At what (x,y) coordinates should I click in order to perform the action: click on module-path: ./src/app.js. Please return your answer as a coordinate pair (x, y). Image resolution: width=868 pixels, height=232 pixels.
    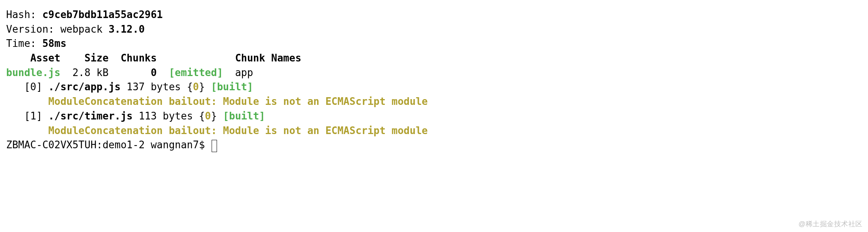
    Looking at the image, I should click on (85, 87).